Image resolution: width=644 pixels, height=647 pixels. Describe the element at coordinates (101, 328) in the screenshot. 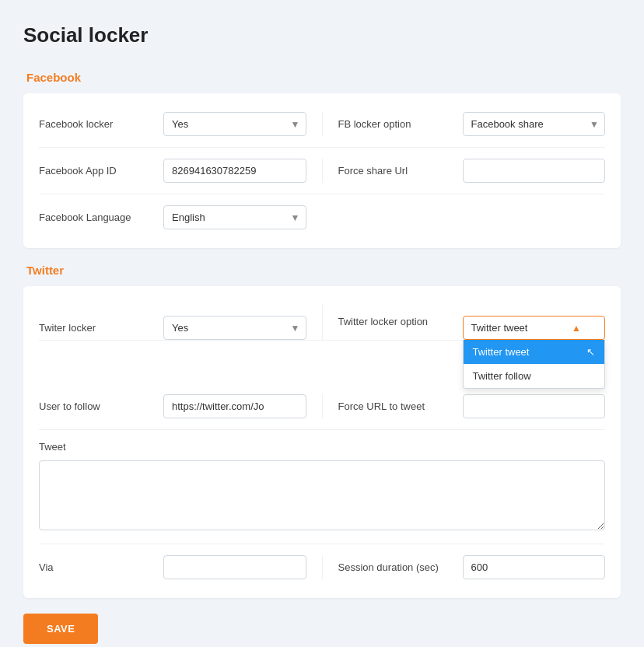

I see `twitter-locker-label: Twiter locker` at that location.